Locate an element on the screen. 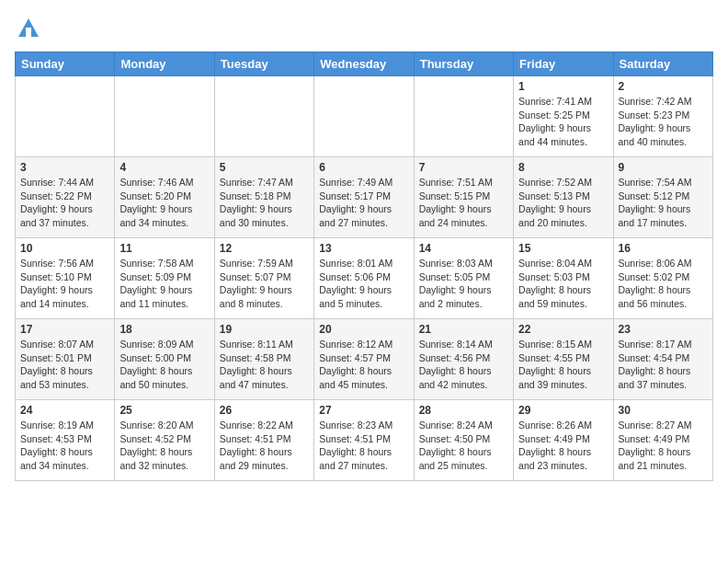 The width and height of the screenshot is (728, 563). calendar-day-header: Monday is located at coordinates (165, 64).